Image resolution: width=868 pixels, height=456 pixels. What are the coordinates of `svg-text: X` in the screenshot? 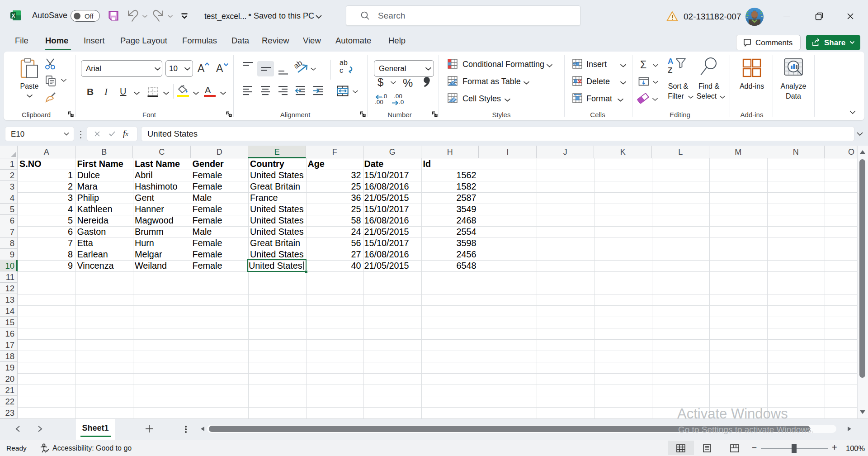 It's located at (13, 16).